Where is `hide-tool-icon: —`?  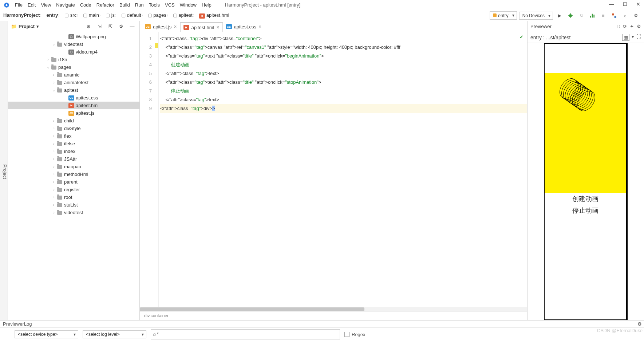
hide-tool-icon: — is located at coordinates (132, 27).